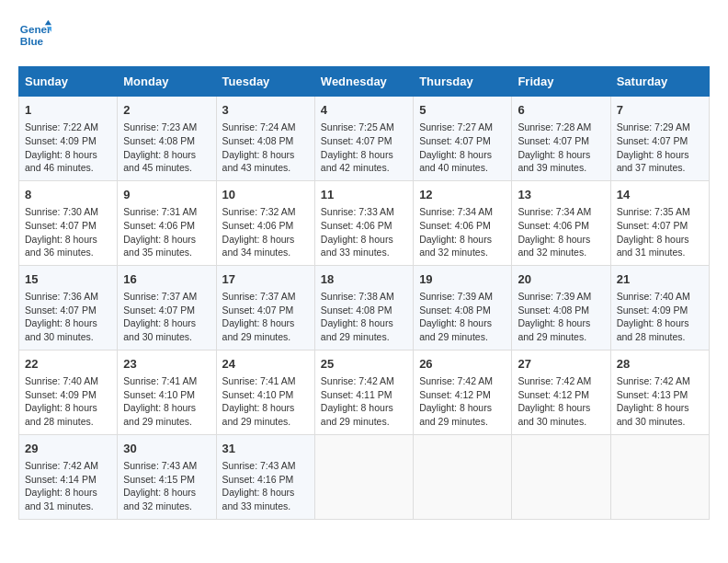 The image size is (728, 563). What do you see at coordinates (561, 232) in the screenshot?
I see `day-info: Sunrise: 7:34 AM Sunset: 4:06 PM Dayligh…` at bounding box center [561, 232].